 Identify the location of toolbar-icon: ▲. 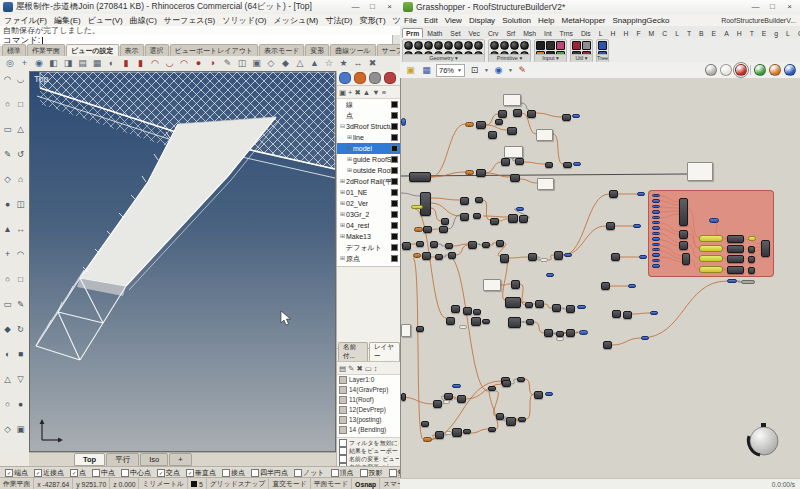
(315, 64).